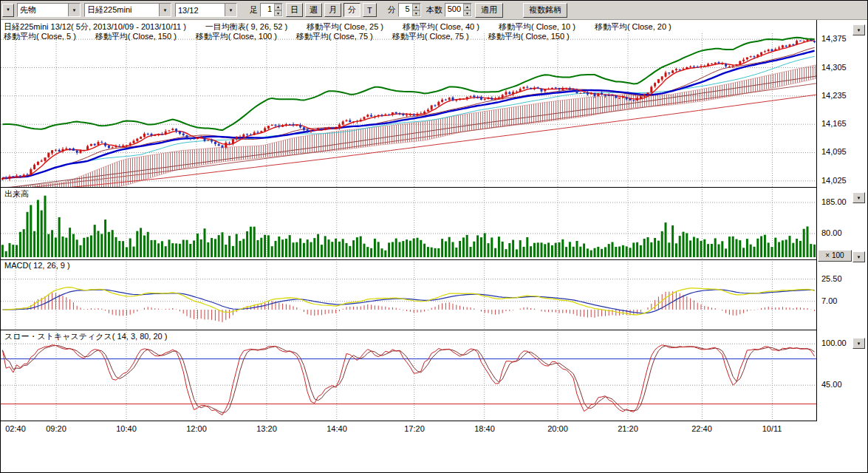  Describe the element at coordinates (458, 10) in the screenshot. I see `bar-count-input: 500 ▲▼` at that location.